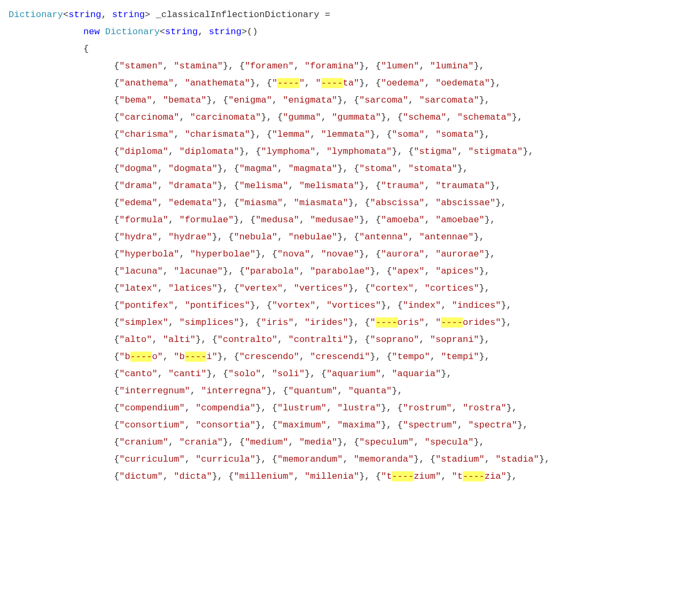  What do you see at coordinates (223, 254) in the screenshot?
I see `dict-value: "hyperbolae"` at bounding box center [223, 254].